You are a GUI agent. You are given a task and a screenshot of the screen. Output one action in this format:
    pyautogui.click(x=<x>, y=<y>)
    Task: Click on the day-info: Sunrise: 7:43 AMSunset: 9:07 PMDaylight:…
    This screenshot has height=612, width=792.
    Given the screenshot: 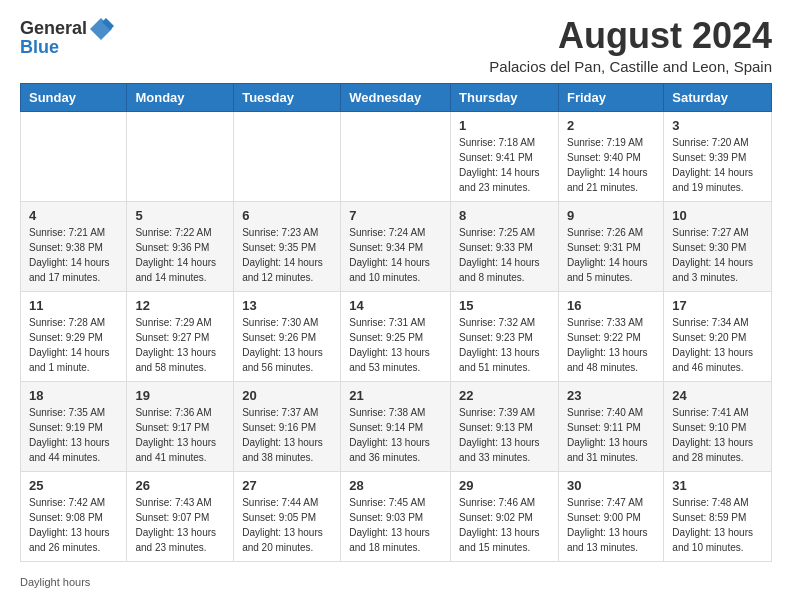 What is the action you would take?
    pyautogui.click(x=180, y=525)
    